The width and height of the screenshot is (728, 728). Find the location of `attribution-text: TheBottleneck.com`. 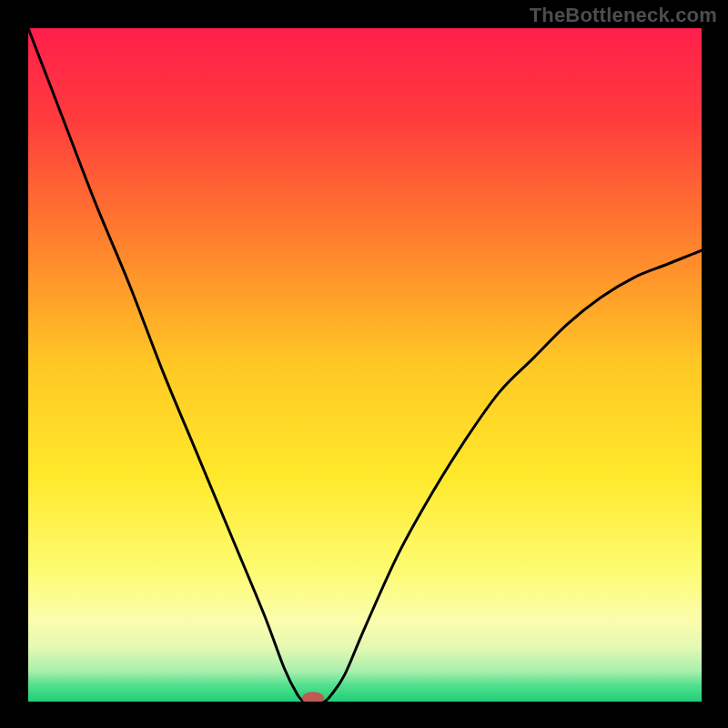

attribution-text: TheBottleneck.com is located at coordinates (623, 15).